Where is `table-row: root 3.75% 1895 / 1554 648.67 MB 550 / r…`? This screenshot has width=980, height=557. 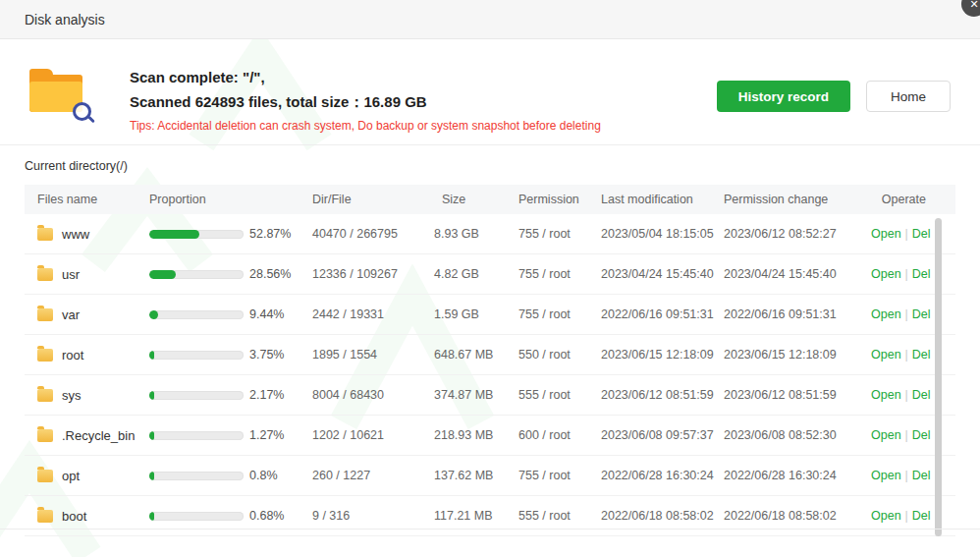
table-row: root 3.75% 1895 / 1554 648.67 MB 550 / r… is located at coordinates (490, 356).